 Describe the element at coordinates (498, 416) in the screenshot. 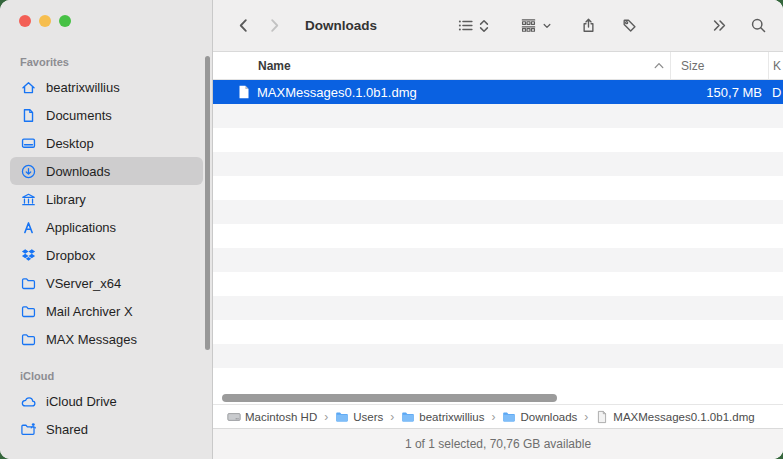

I see `path-bar: Macintosh HD›Users›beatrixwillius›Downlo…` at that location.